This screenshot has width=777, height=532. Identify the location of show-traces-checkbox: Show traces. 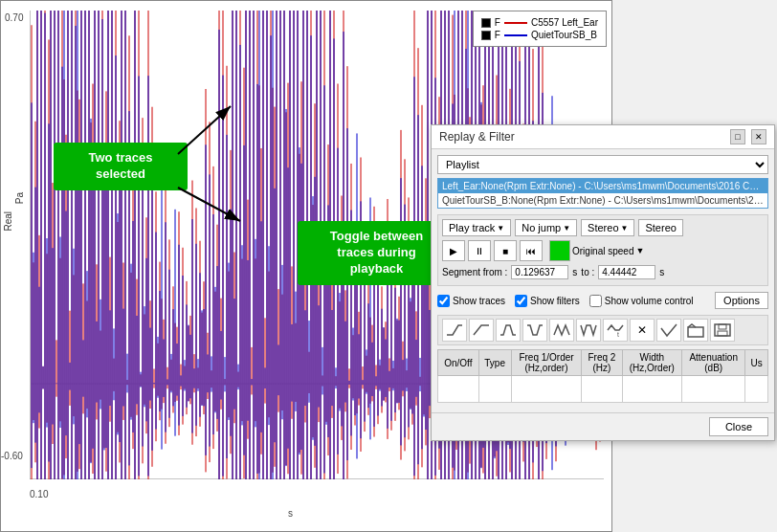
(471, 300).